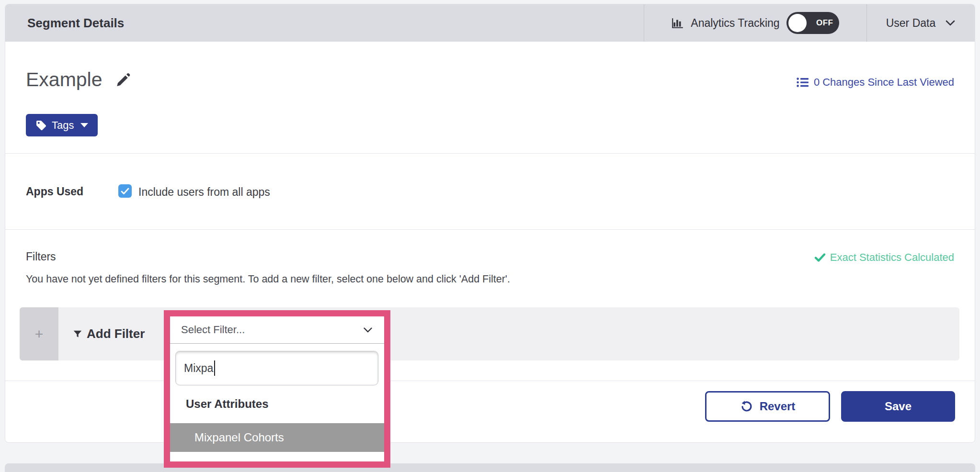 This screenshot has width=980, height=472. I want to click on highlight-annotation-box: Select Filter... Mixpa User Attributes M…, so click(277, 389).